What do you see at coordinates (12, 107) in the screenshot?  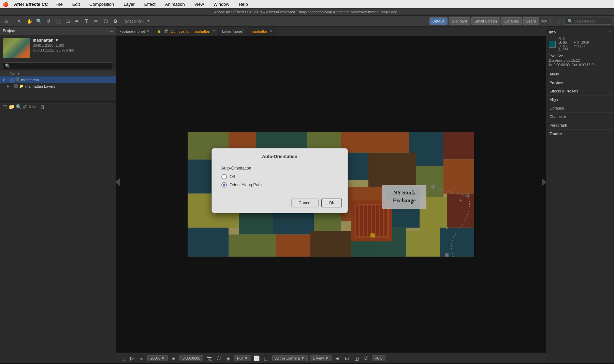 I see `new-folder-icon: 📁` at bounding box center [12, 107].